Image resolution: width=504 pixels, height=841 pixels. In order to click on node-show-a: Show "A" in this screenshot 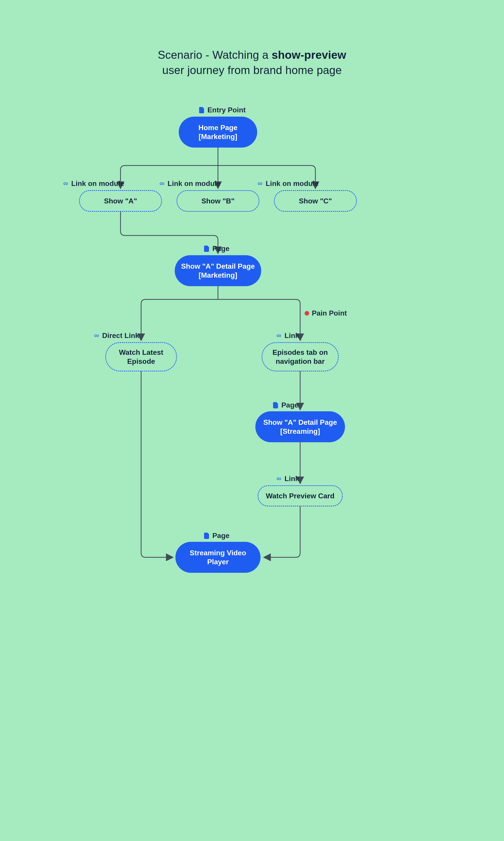, I will do `click(121, 201)`.